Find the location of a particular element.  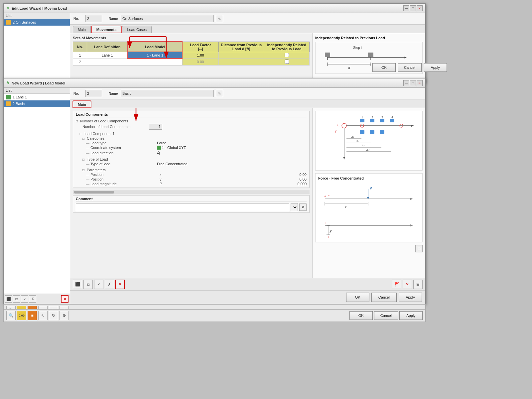

load-mag-value: 0.000 is located at coordinates (302, 184).